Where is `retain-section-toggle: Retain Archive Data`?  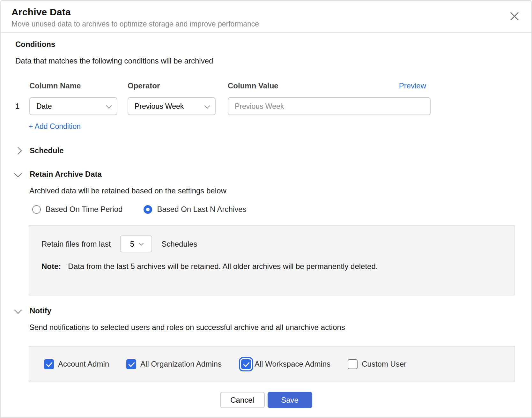 retain-section-toggle: Retain Archive Data is located at coordinates (266, 174).